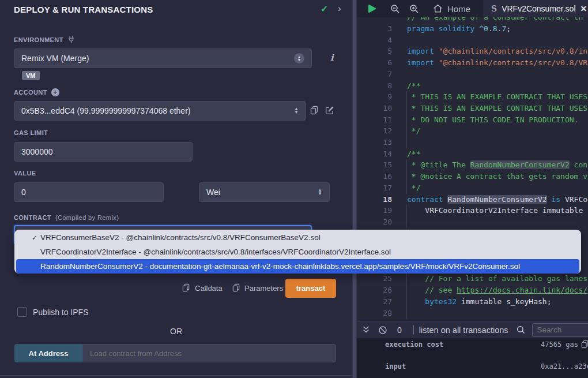  Describe the element at coordinates (186, 288) in the screenshot. I see `calldata-copy-icon` at that location.